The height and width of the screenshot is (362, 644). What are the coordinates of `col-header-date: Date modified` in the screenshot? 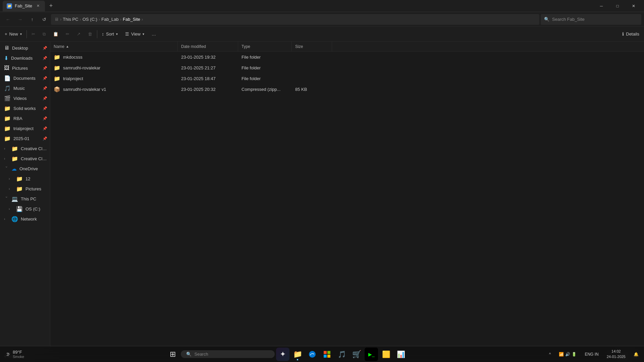 It's located at (208, 47).